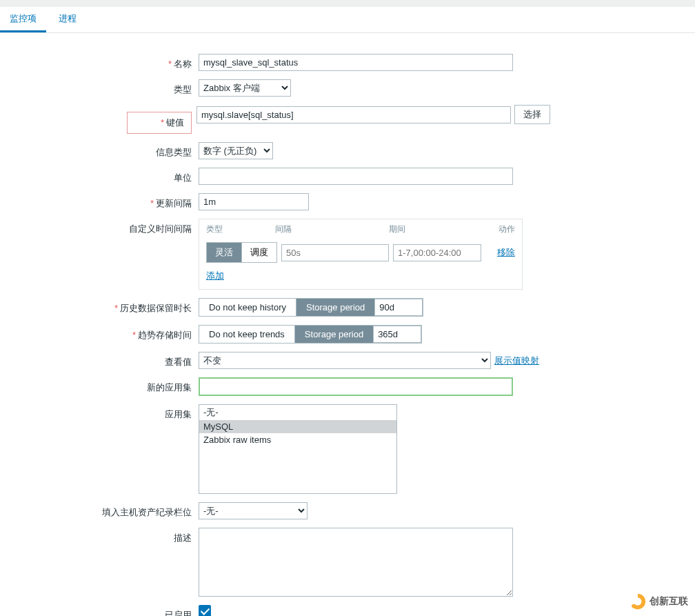 The height and width of the screenshot is (616, 695). Describe the element at coordinates (99, 413) in the screenshot. I see `label-applications: 应用集` at that location.